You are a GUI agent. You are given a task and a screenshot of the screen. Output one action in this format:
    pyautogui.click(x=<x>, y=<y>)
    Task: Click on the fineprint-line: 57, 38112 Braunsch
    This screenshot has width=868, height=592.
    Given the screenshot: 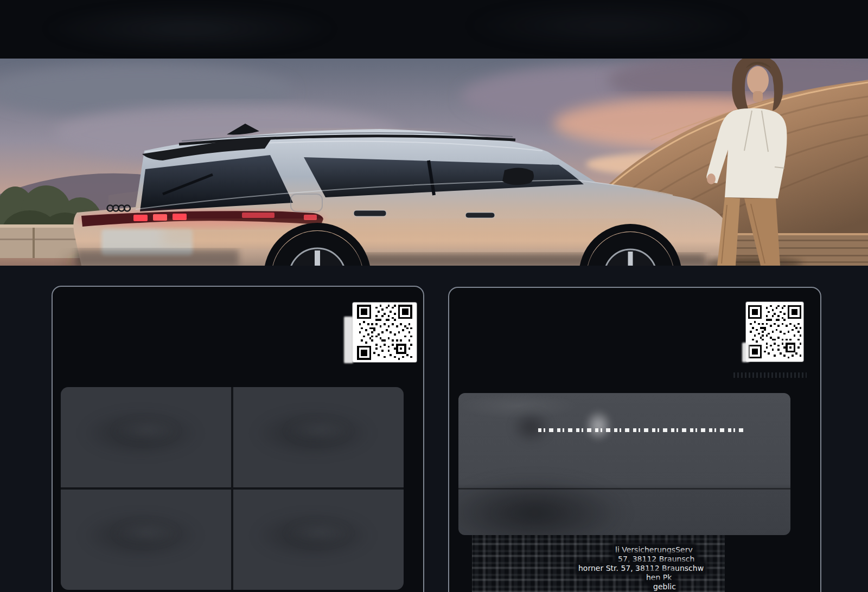 What is the action you would take?
    pyautogui.click(x=656, y=559)
    